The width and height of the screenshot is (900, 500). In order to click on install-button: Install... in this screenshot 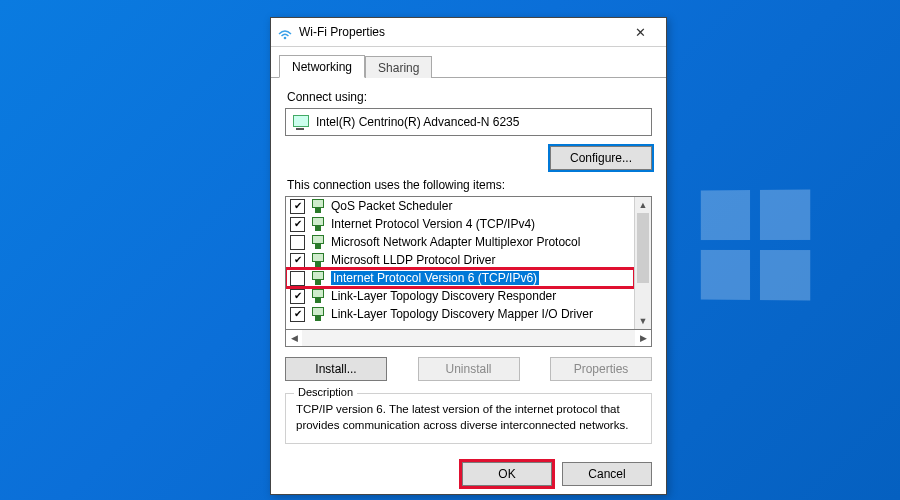, I will do `click(336, 369)`.